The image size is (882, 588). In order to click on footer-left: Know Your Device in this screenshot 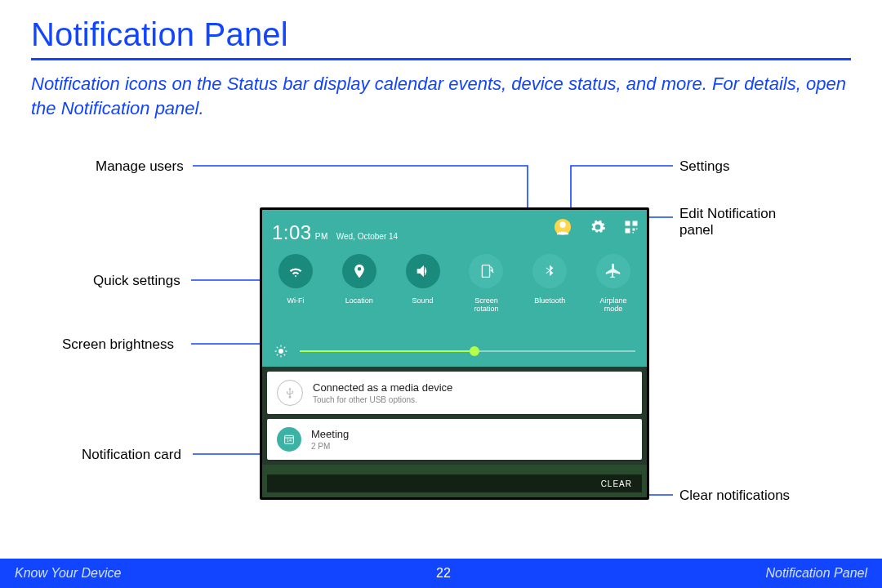, I will do `click(68, 573)`.